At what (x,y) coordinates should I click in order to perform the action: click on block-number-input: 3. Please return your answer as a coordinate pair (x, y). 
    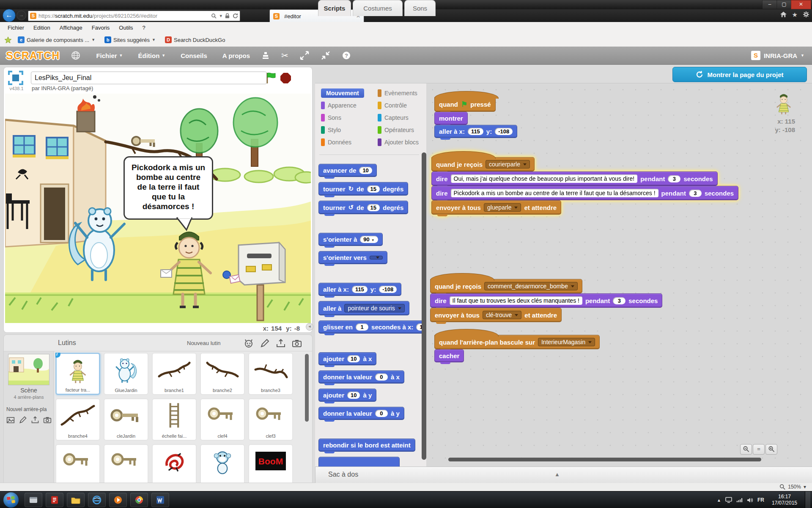
    Looking at the image, I should click on (619, 301).